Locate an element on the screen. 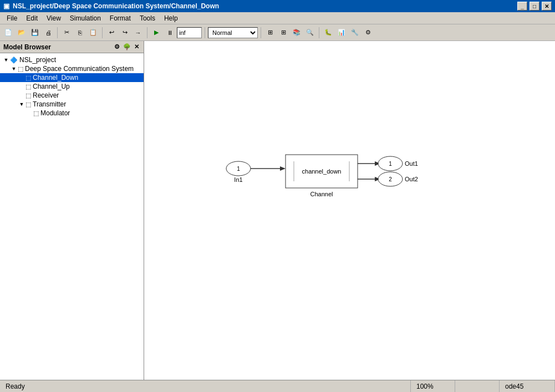  copy-button: ⎘ is located at coordinates (80, 33).